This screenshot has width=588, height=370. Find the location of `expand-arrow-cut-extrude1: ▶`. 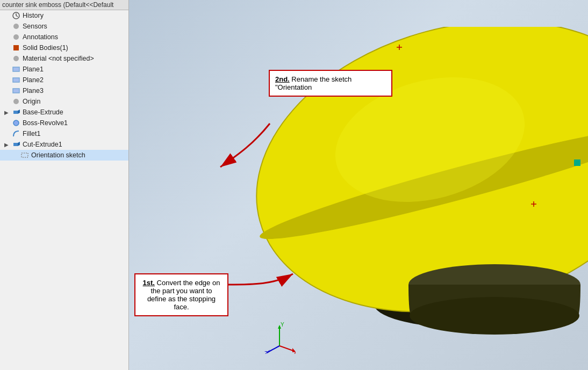

expand-arrow-cut-extrude1: ▶ is located at coordinates (7, 145).